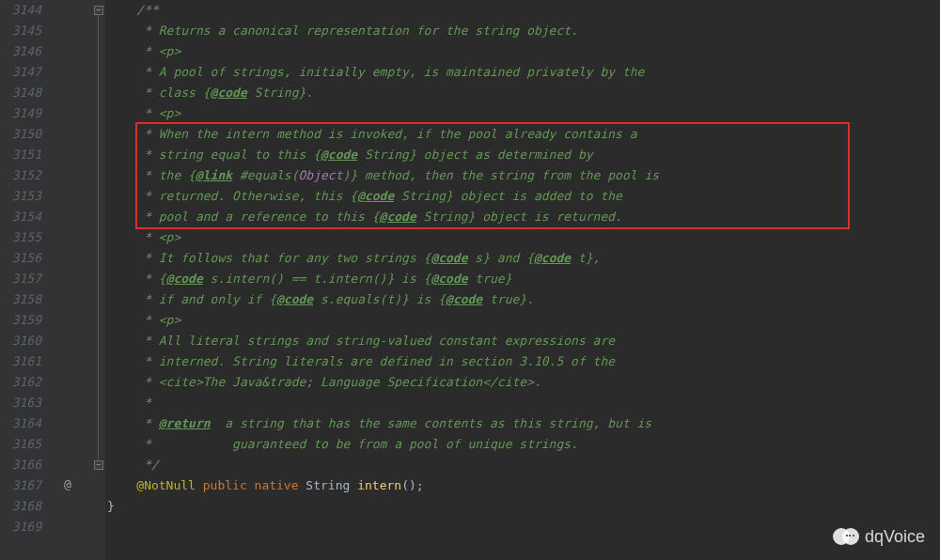  I want to click on code-token: String} object is returned., so click(519, 216).